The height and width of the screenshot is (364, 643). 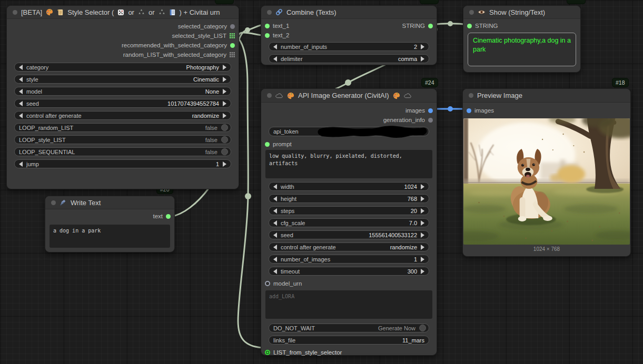 I want to click on widget-loop-sequential: LOOP_SEQUENTIAL false, so click(x=123, y=151).